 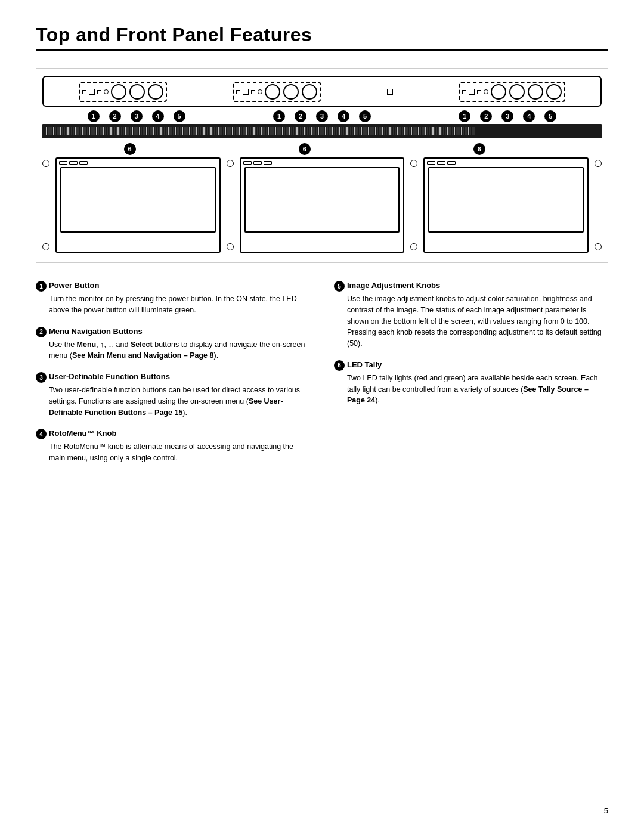 I want to click on page-title: Top and Front Panel Features, so click(x=322, y=35).